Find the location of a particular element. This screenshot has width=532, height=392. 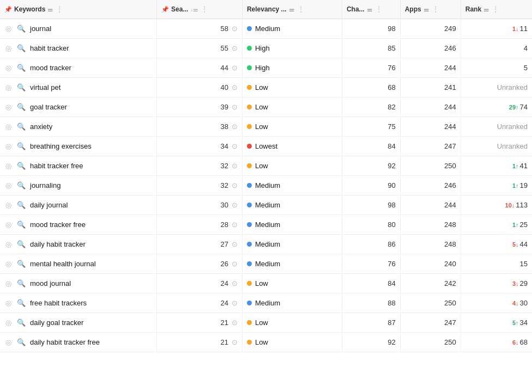

keyword-cell: ◎ 🔍 daily goal tracker is located at coordinates (78, 323).